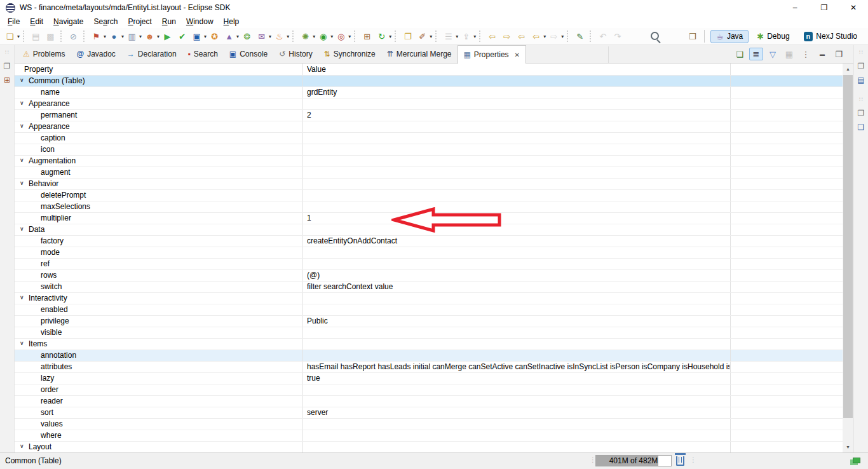 This screenshot has width=868, height=469. Describe the element at coordinates (10, 37) in the screenshot. I see `new-wizard-icon: ❏` at that location.